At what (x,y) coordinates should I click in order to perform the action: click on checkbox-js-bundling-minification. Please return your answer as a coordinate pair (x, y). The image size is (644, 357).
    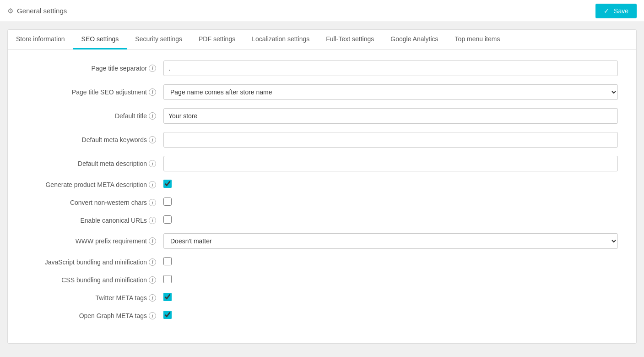
    Looking at the image, I should click on (168, 261).